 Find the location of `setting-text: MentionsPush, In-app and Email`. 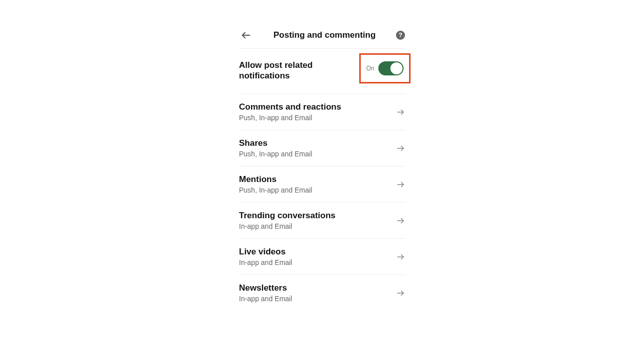

setting-text: MentionsPush, In-app and Email is located at coordinates (276, 184).